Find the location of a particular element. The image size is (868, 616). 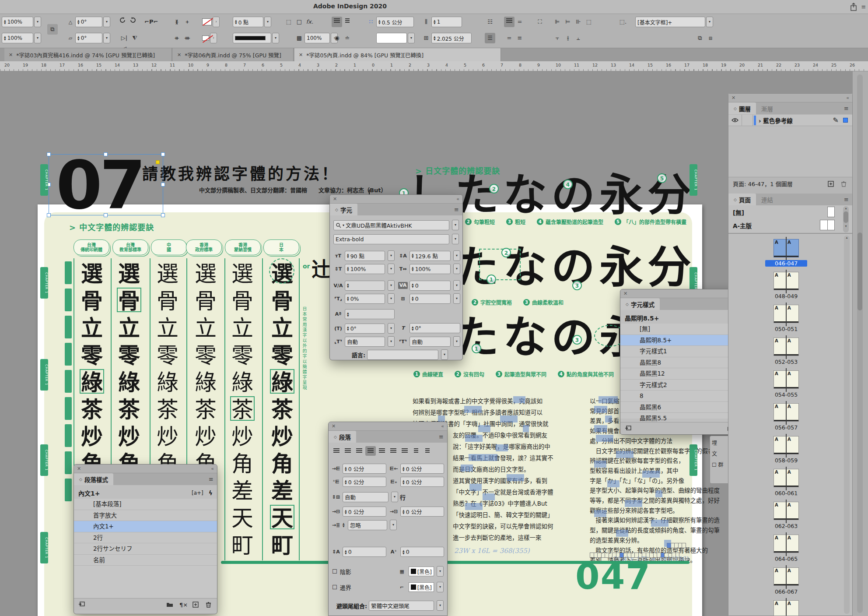

visibility-eye-icon is located at coordinates (735, 120).